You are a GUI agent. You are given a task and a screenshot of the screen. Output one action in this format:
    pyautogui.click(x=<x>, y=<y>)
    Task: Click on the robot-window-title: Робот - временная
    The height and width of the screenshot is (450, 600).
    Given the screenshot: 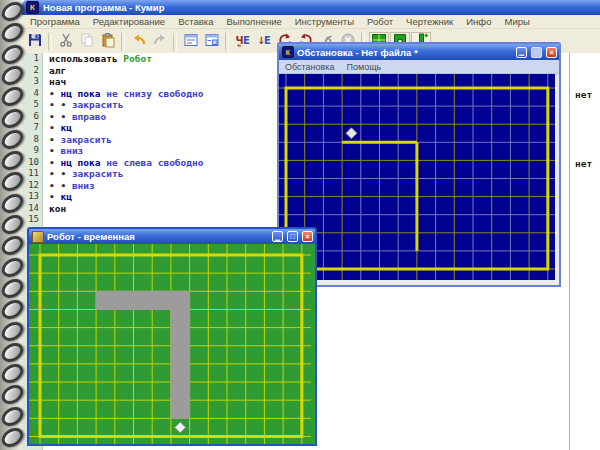 What is the action you would take?
    pyautogui.click(x=158, y=236)
    